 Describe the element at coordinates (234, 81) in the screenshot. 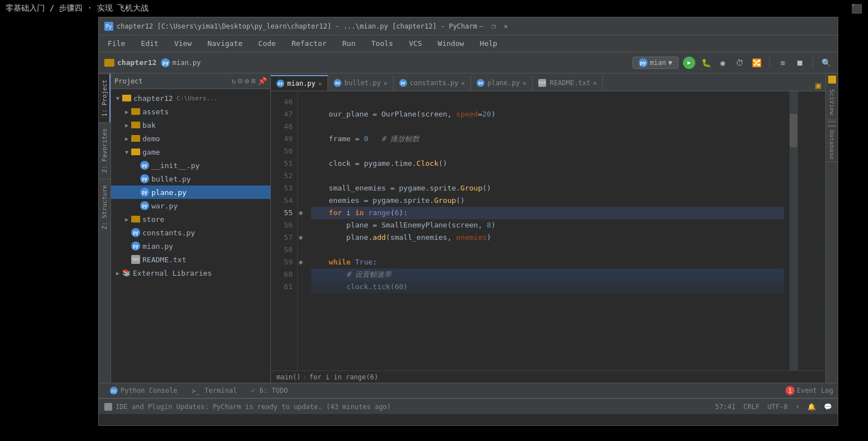

I see `tree-icon-refresh: ↻` at that location.